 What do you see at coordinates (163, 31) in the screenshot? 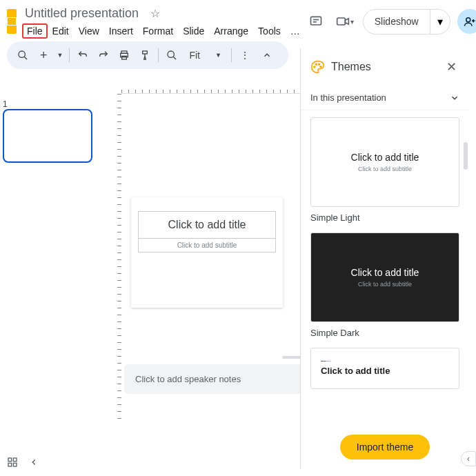
I see `menu-bar: File Edit View Insert Format Slide Arran…` at bounding box center [163, 31].